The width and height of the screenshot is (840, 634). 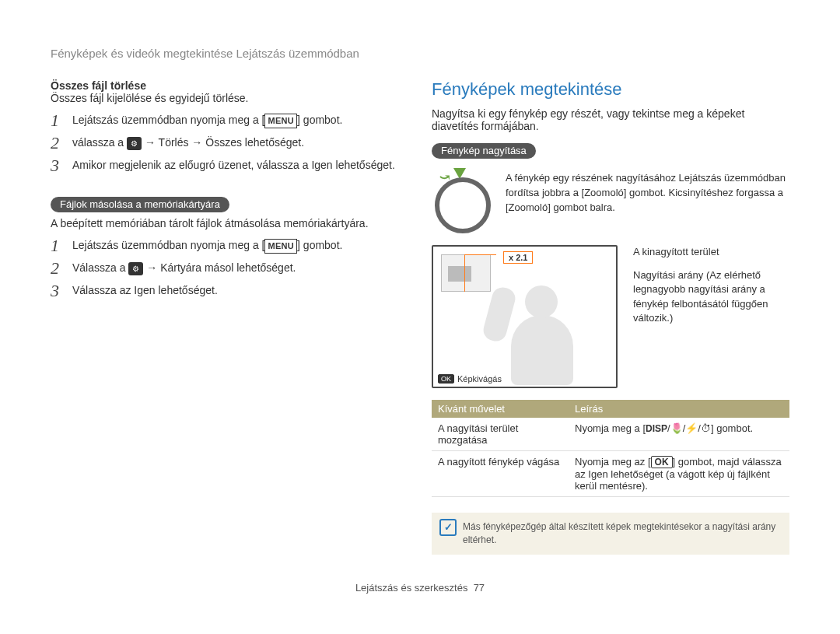 I want to click on minimap, so click(x=466, y=273).